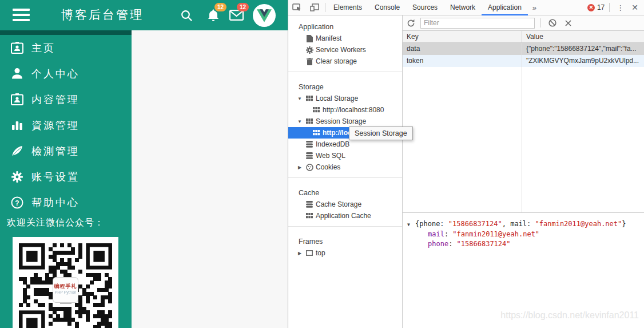 This screenshot has width=644, height=328. What do you see at coordinates (463, 8) in the screenshot?
I see `tab-network: Network` at bounding box center [463, 8].